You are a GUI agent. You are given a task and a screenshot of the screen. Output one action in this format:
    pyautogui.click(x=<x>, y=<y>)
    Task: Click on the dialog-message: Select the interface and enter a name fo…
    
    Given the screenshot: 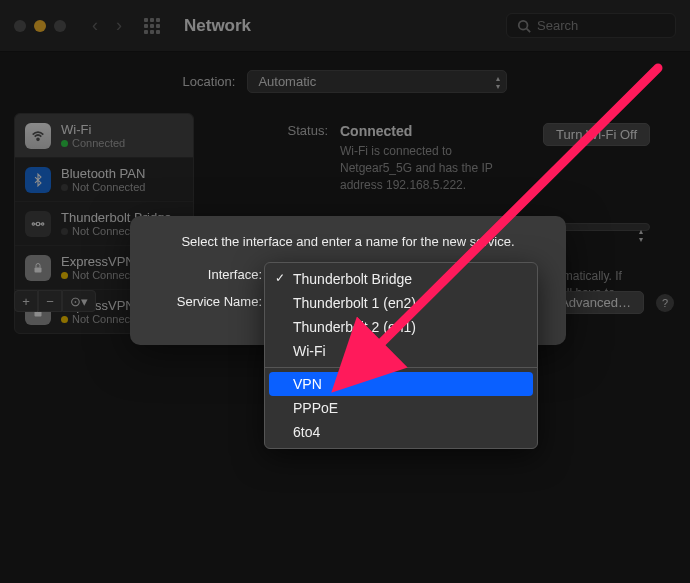 What is the action you would take?
    pyautogui.click(x=348, y=242)
    